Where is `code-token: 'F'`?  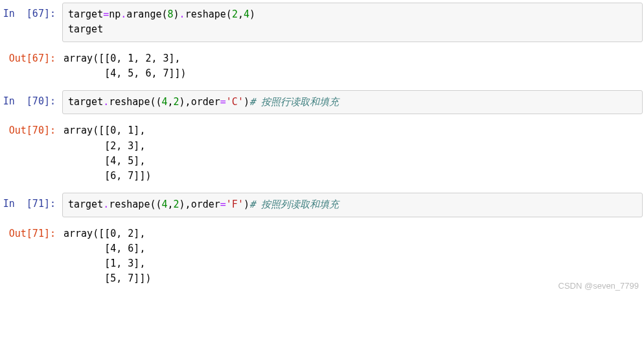
code-token: 'F' is located at coordinates (235, 204).